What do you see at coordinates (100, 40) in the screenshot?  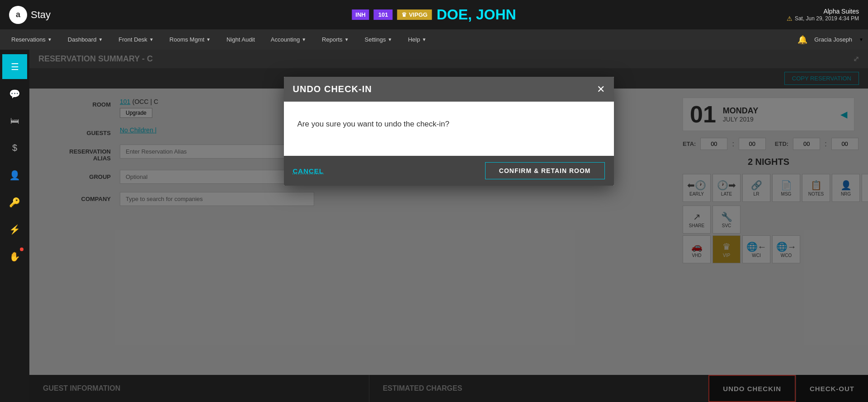 I see `nav-dashboard-arrow: ▼` at bounding box center [100, 40].